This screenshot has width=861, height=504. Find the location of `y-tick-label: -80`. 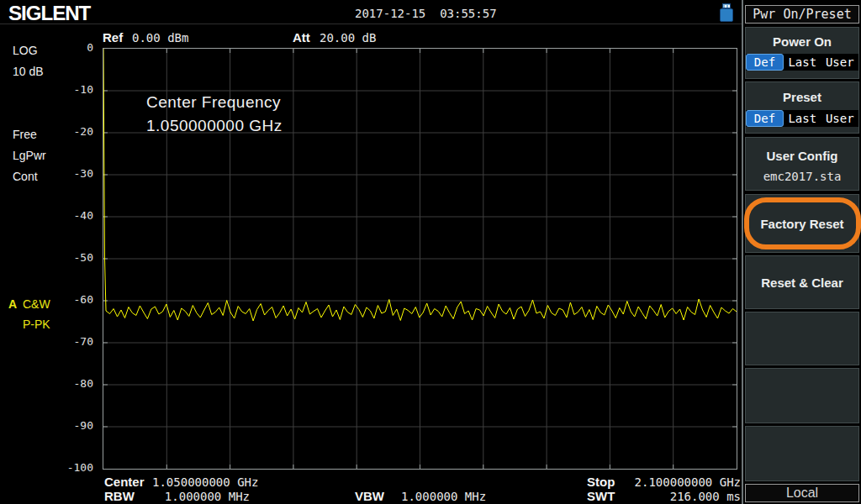

y-tick-label: -80 is located at coordinates (67, 383).